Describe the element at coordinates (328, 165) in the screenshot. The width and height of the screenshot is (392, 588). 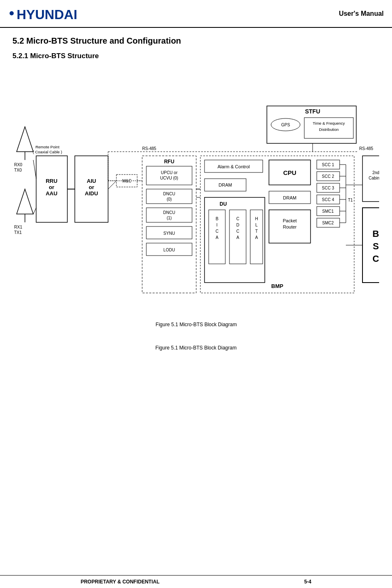
I see `svg-text: SCC 1` at that location.